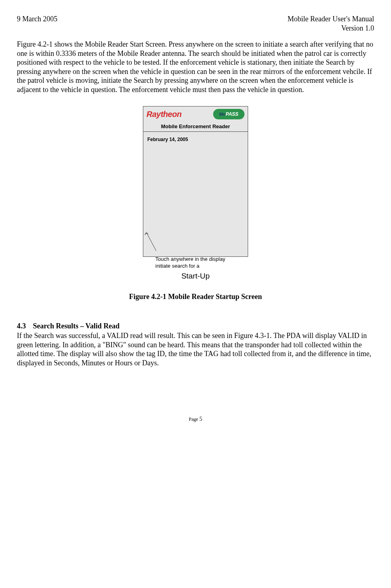  What do you see at coordinates (196, 276) in the screenshot?
I see `startup-label: Start-Up` at bounding box center [196, 276].